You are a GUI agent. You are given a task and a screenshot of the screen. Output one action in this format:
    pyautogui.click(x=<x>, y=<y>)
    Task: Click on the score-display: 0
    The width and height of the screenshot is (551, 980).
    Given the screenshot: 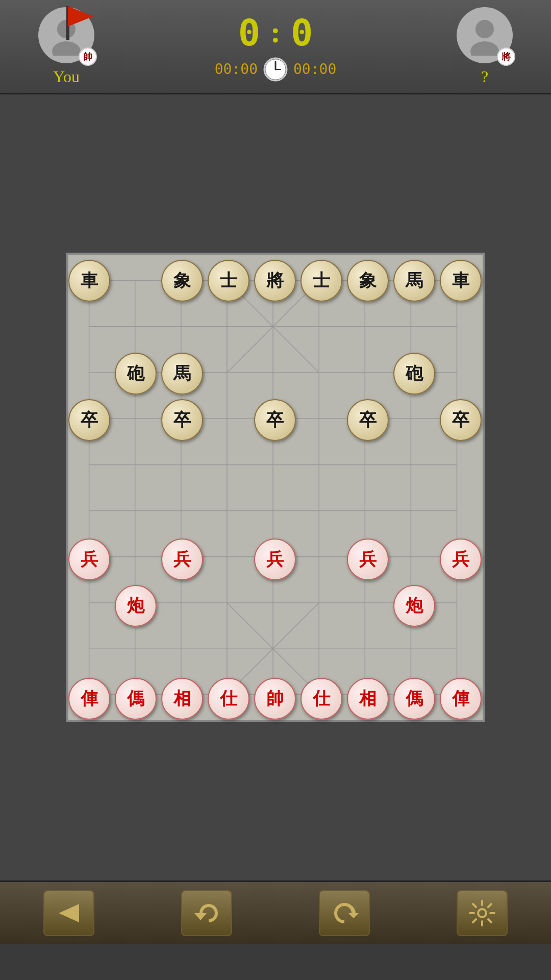 What is the action you would take?
    pyautogui.click(x=276, y=33)
    